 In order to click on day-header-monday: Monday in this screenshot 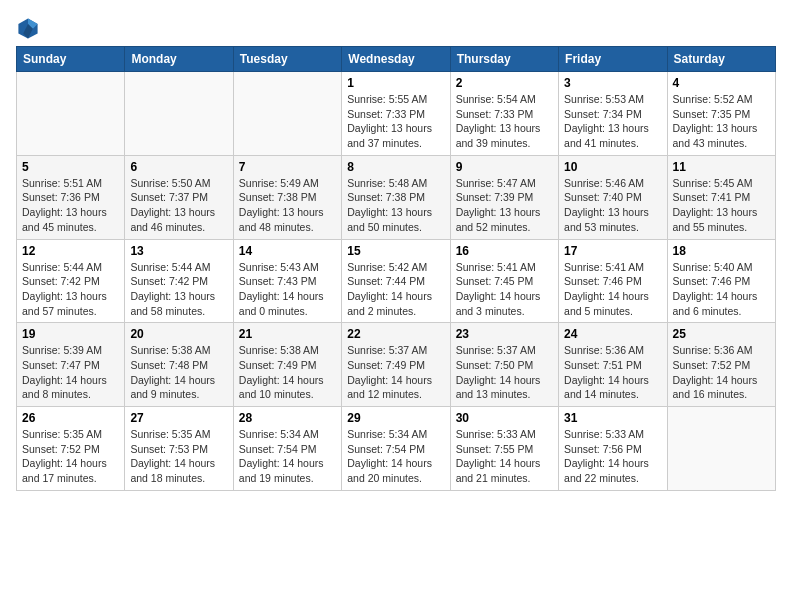, I will do `click(179, 60)`.